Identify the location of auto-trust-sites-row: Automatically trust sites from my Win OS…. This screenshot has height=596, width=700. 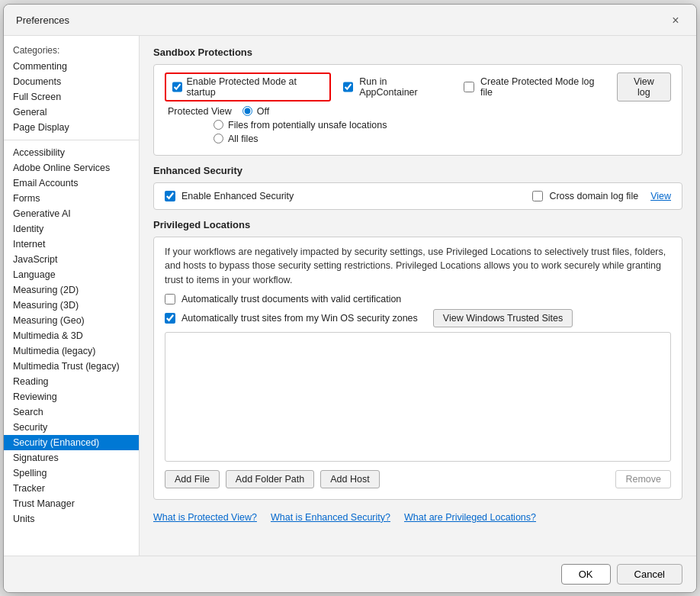
(418, 318).